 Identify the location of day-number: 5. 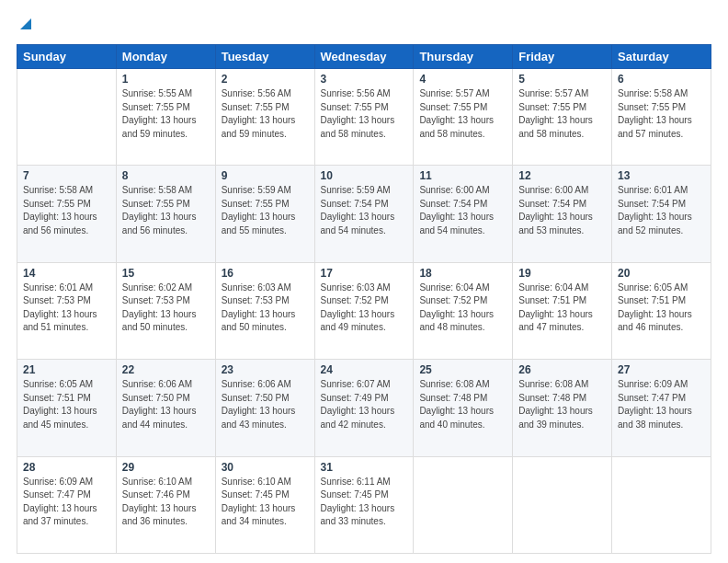
(563, 79).